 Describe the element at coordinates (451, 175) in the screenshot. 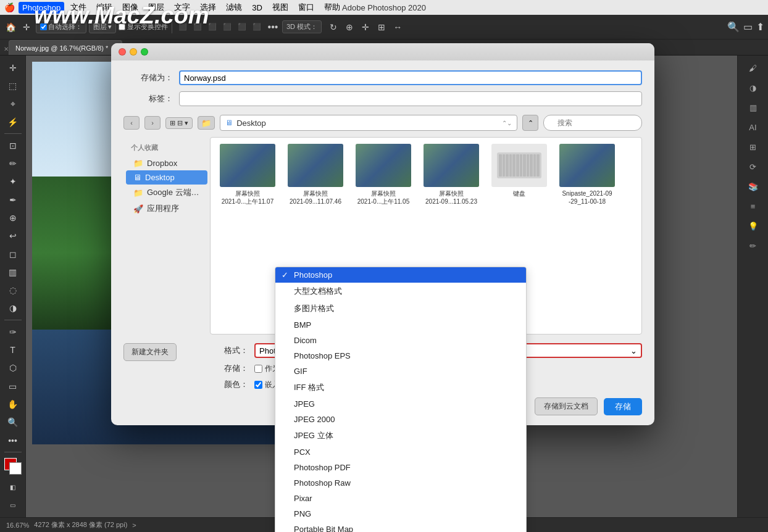

I see `file-item-3: 屏幕快照2021-09...11.05.23` at that location.